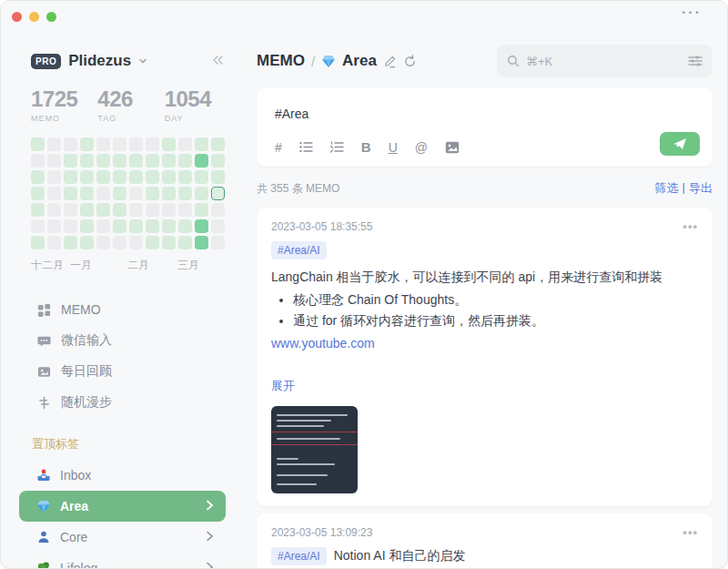  What do you see at coordinates (138, 371) in the screenshot?
I see `sidebar-item-daily-review: 每日回顾` at bounding box center [138, 371].